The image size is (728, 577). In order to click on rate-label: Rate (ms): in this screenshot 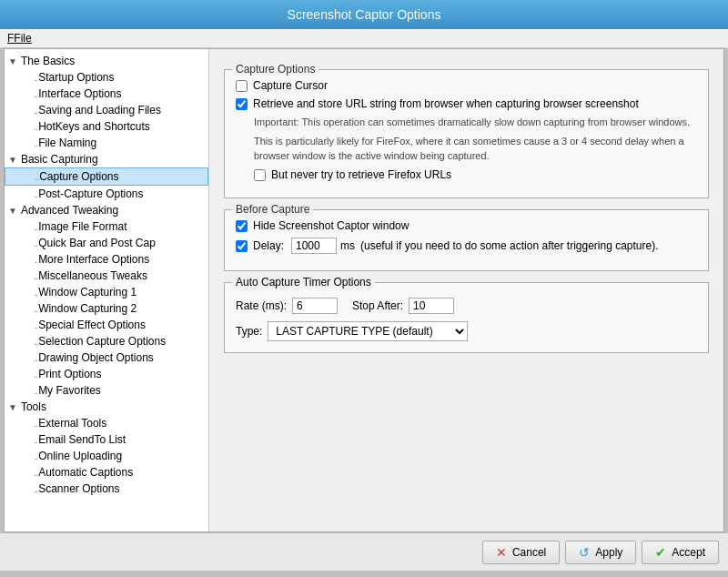, I will do `click(261, 306)`.